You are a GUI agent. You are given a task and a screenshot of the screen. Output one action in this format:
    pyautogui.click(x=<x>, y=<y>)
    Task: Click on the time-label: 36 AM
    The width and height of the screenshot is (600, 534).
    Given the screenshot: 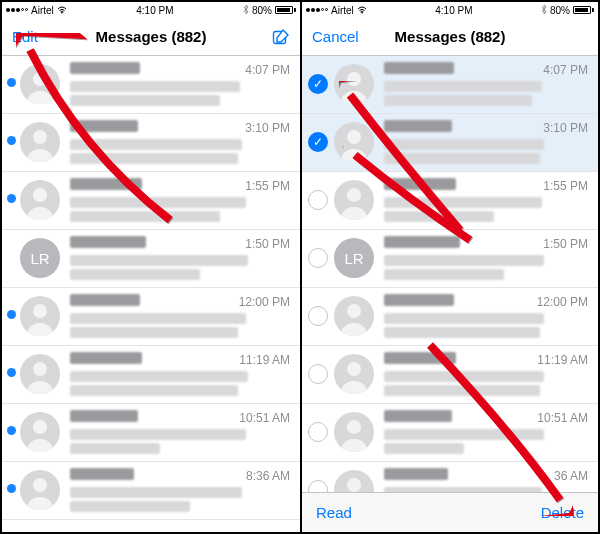 What is the action you would take?
    pyautogui.click(x=571, y=476)
    